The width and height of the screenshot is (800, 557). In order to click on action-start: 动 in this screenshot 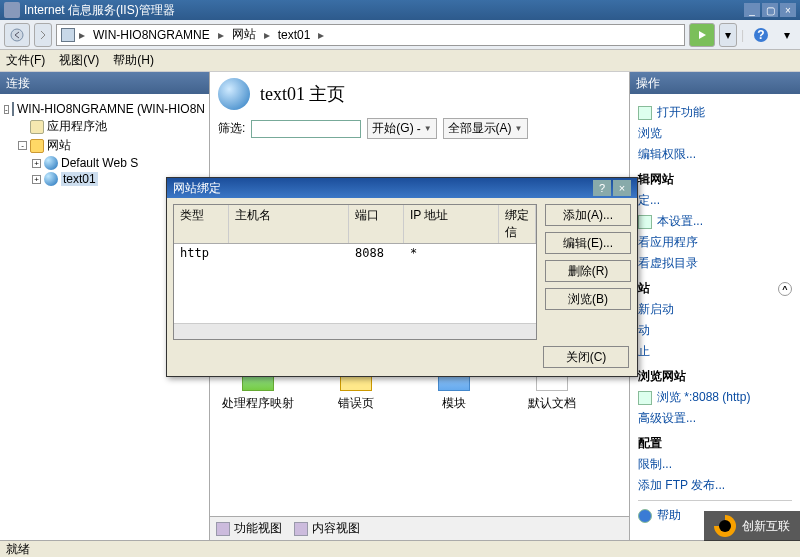, I will do `click(715, 330)`.